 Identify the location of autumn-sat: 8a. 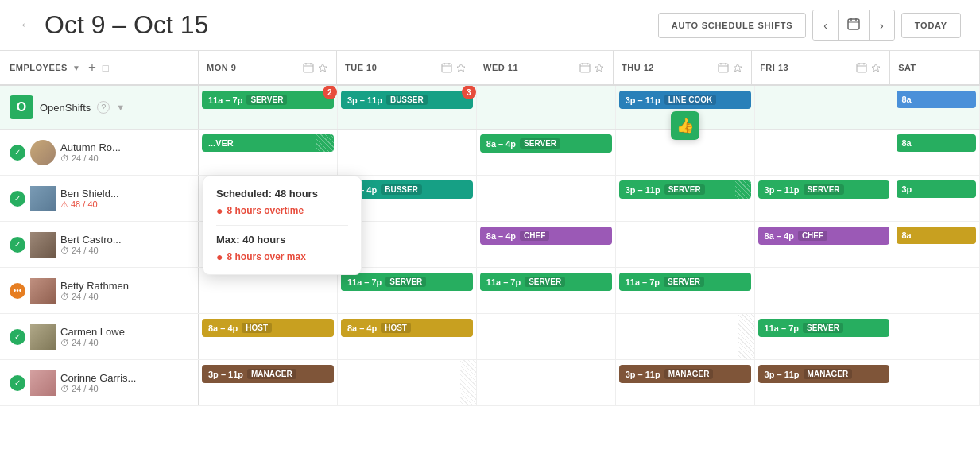
(936, 153).